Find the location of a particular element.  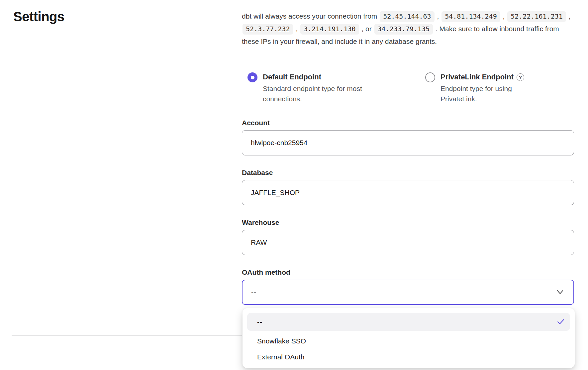

database-field-group: Database is located at coordinates (408, 187).